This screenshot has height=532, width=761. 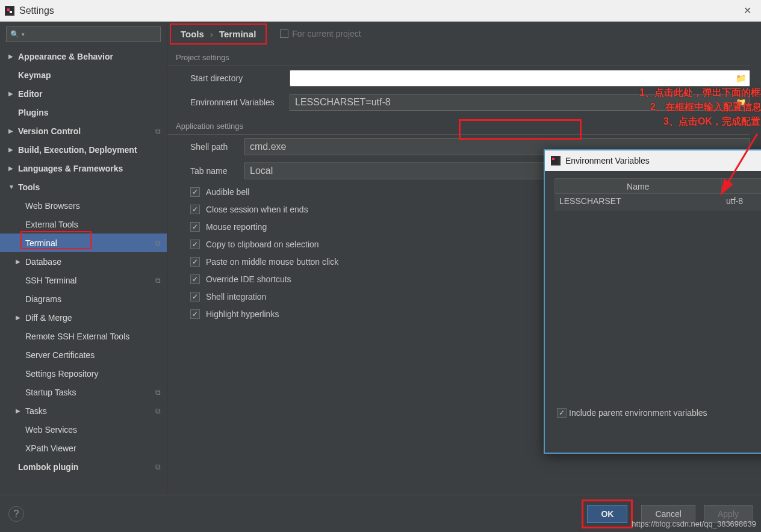 I want to click on check-label: Highlight hyperlinks, so click(x=242, y=314).